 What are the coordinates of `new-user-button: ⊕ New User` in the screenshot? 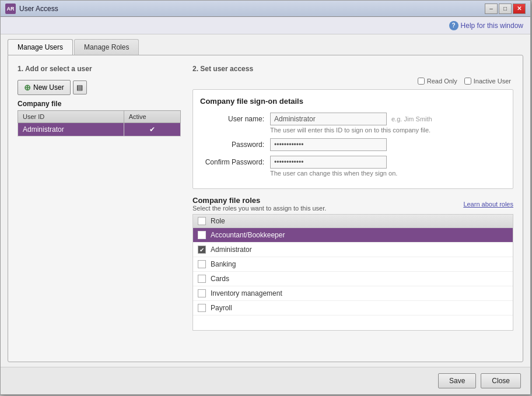 It's located at (44, 87).